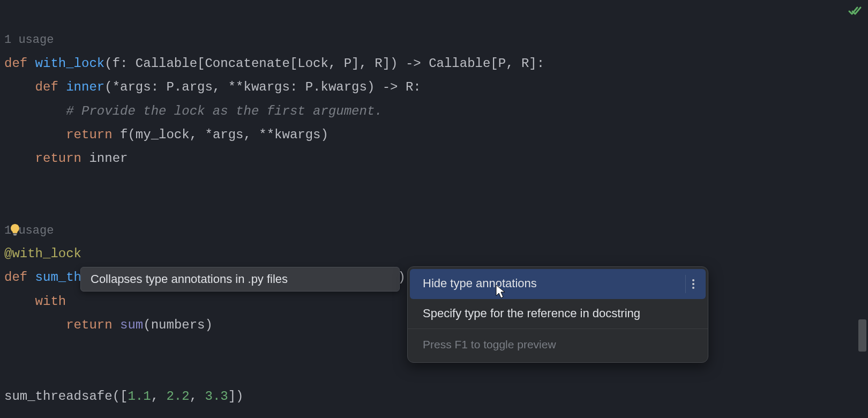  What do you see at coordinates (15, 230) in the screenshot?
I see `intention-bulb-icon` at bounding box center [15, 230].